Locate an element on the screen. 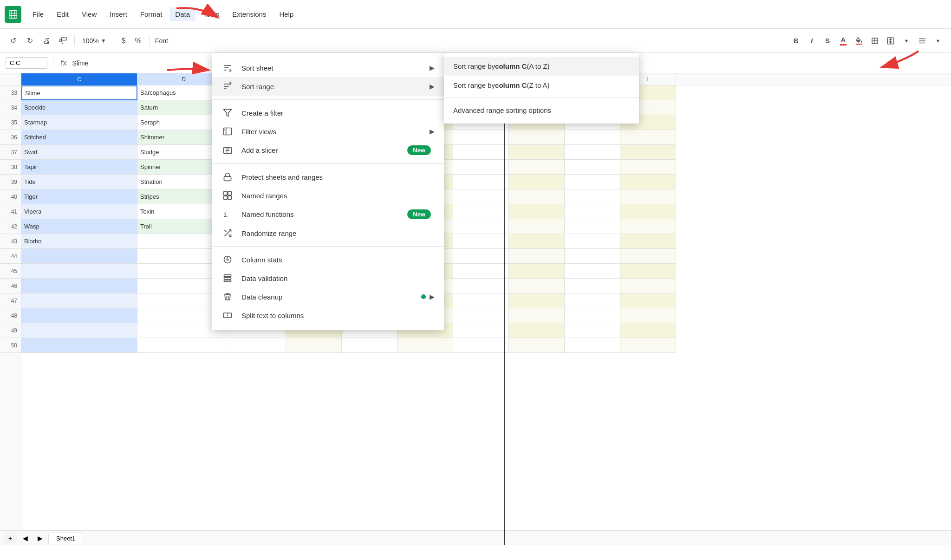  cell-i38 is located at coordinates (481, 167).